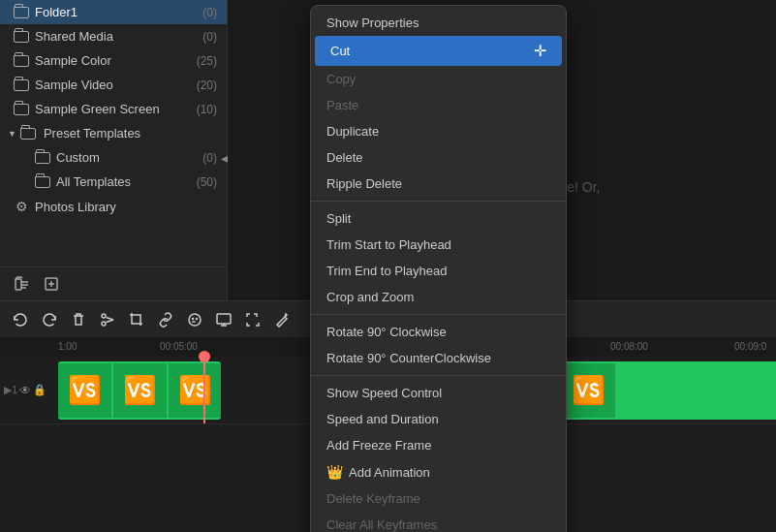  Describe the element at coordinates (387, 331) in the screenshot. I see `rotate-cw-label: Rotate 90° Clockwise` at that location.